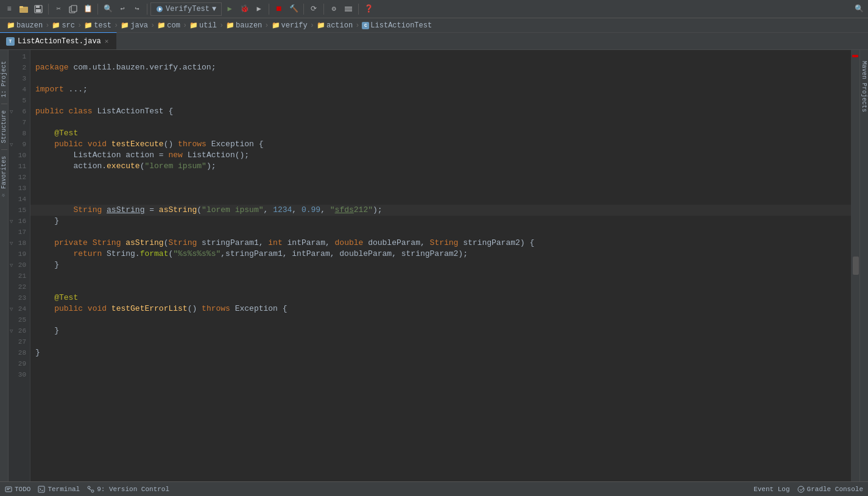 The height and width of the screenshot is (496, 868). What do you see at coordinates (294, 9) in the screenshot?
I see `toolbar-icon-build: 🔨` at bounding box center [294, 9].